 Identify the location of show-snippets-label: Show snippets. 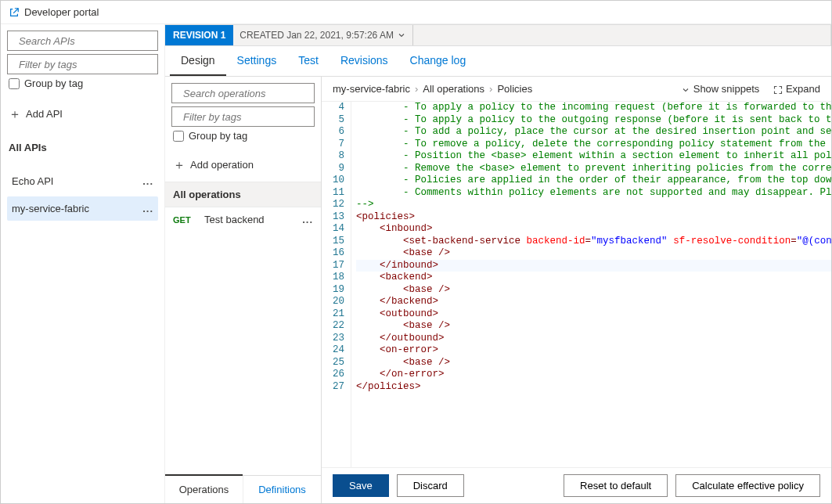
(726, 89).